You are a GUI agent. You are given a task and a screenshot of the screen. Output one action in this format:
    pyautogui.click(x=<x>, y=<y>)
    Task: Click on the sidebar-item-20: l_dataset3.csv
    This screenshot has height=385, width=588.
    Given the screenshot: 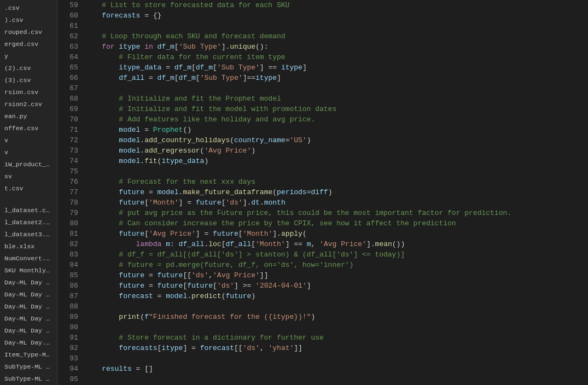 What is the action you would take?
    pyautogui.click(x=28, y=235)
    